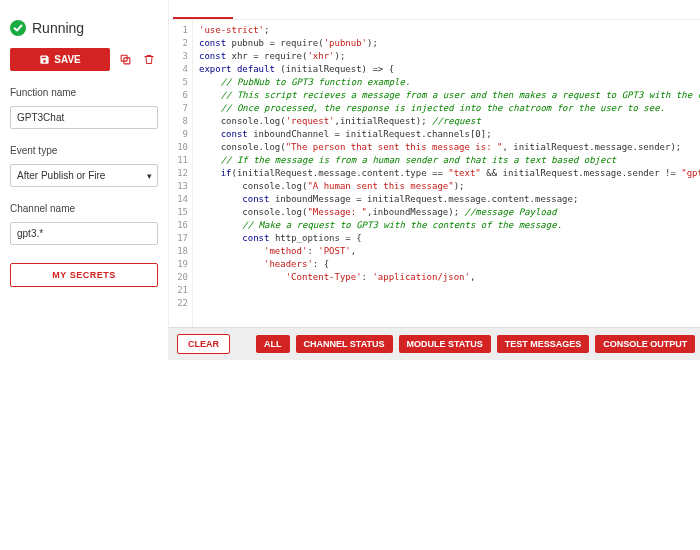 The width and height of the screenshot is (700, 550). I want to click on code-line: // Once processed, the response is injec…, so click(450, 108).